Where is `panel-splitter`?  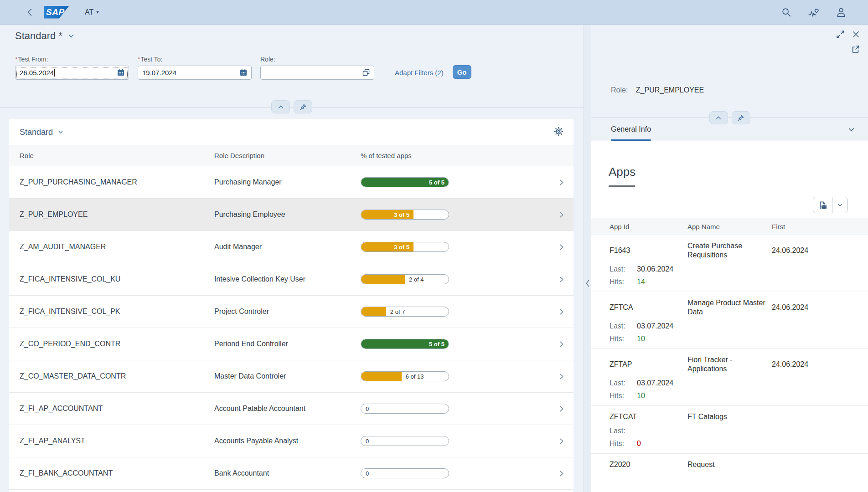
panel-splitter is located at coordinates (587, 258).